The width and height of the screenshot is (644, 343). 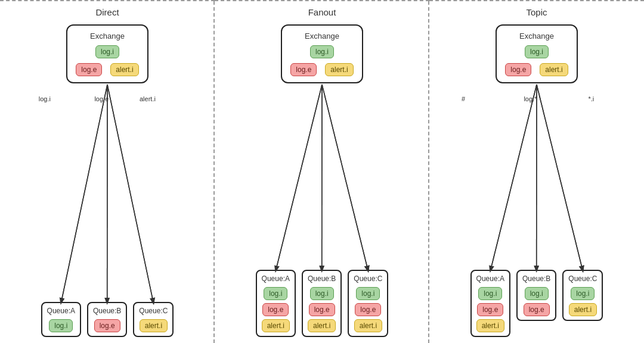 What do you see at coordinates (490, 304) in the screenshot?
I see `queue-box-topic-0: Queue:Alog.ilog.ealert.i` at bounding box center [490, 304].